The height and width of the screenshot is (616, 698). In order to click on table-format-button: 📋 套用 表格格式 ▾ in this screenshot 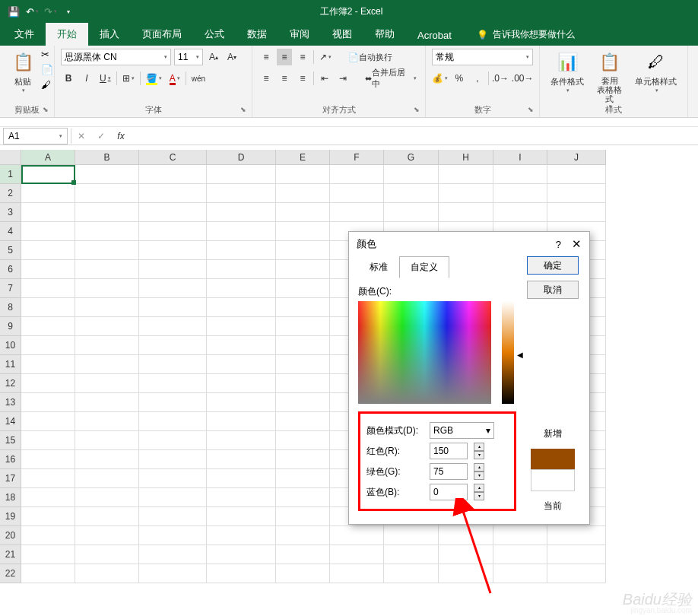, I will do `click(610, 80)`.